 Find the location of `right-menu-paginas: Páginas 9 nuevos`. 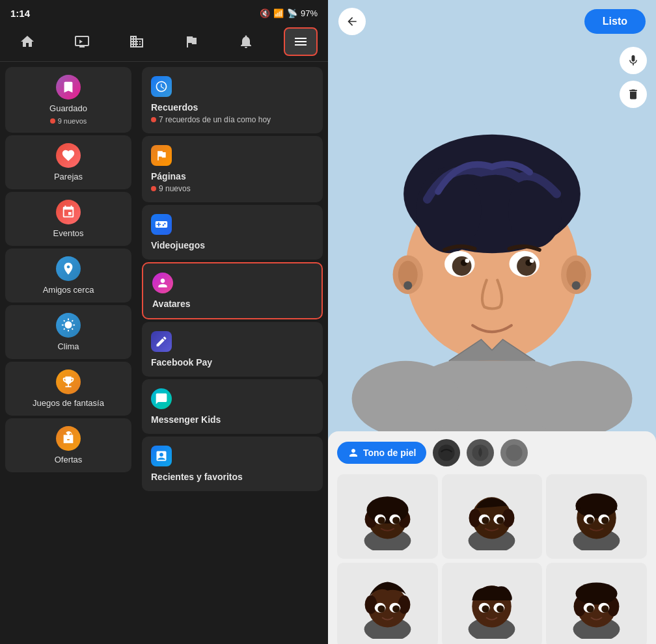

right-menu-paginas: Páginas 9 nuevos is located at coordinates (232, 169).